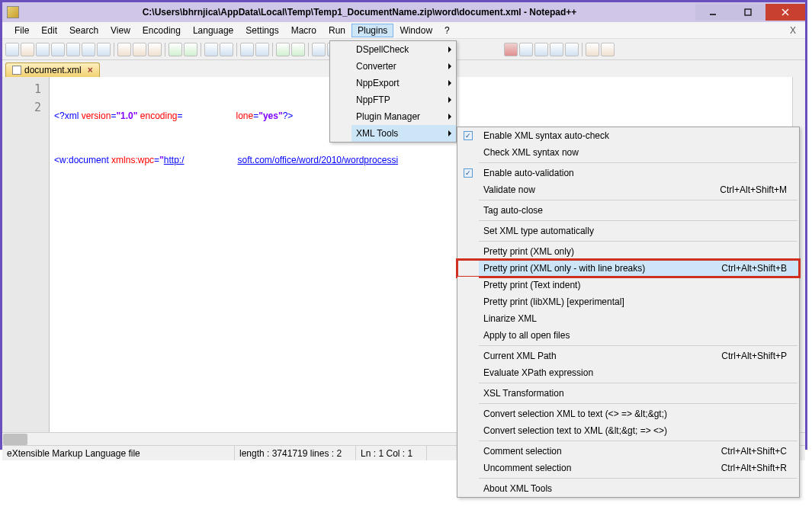 This screenshot has height=516, width=812. What do you see at coordinates (628, 319) in the screenshot?
I see `submenu-item: Linarize XML` at bounding box center [628, 319].